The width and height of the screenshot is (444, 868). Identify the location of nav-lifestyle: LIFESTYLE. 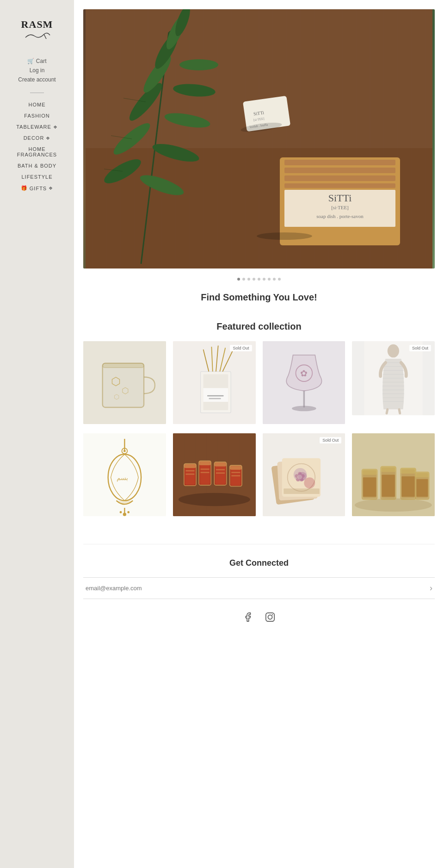
(37, 177).